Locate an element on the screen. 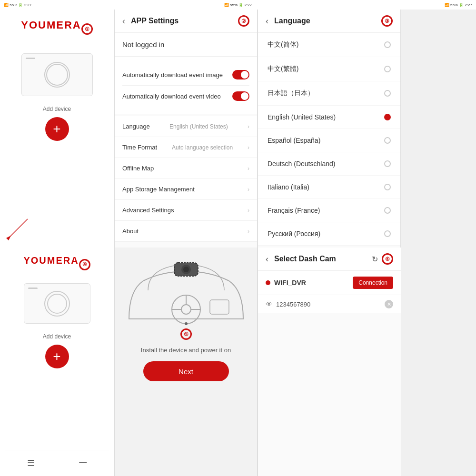 The image size is (476, 476). language-row: Language English (United States) › is located at coordinates (186, 127).